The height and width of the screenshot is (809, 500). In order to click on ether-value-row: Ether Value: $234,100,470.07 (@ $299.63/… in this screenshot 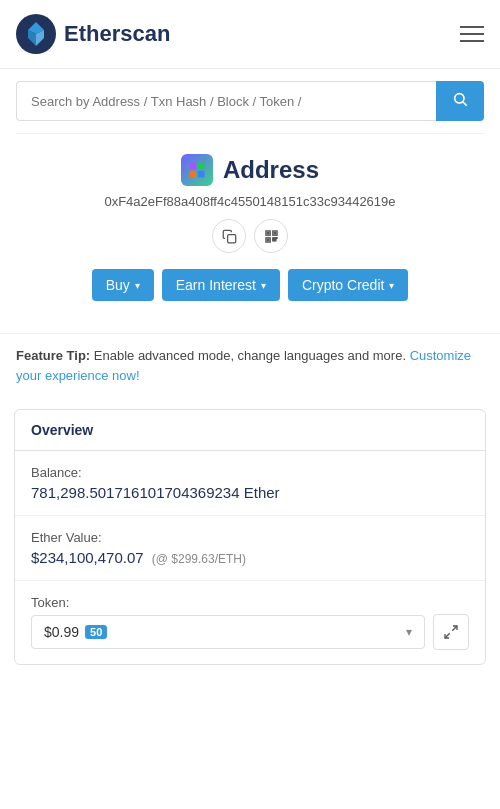, I will do `click(250, 548)`.